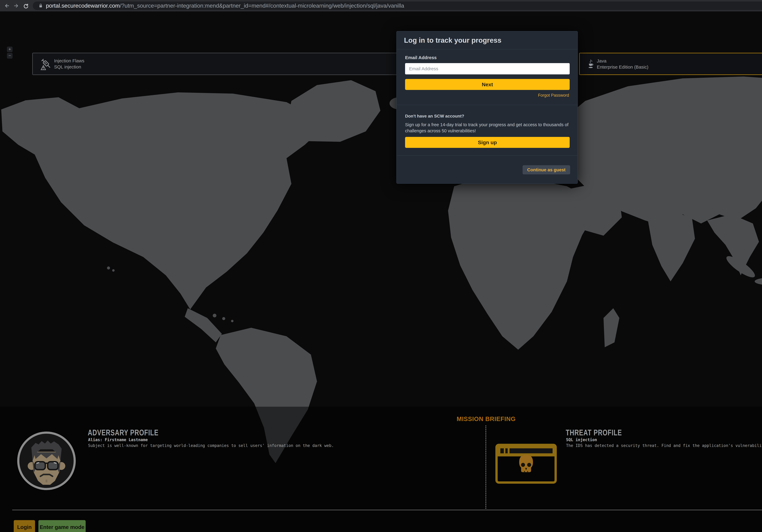  Describe the element at coordinates (546, 170) in the screenshot. I see `continue-as-guest-button: Continue as guest` at that location.